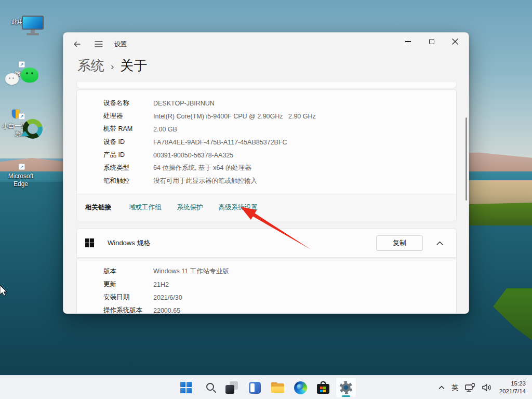  I want to click on task-view-button, so click(232, 388).